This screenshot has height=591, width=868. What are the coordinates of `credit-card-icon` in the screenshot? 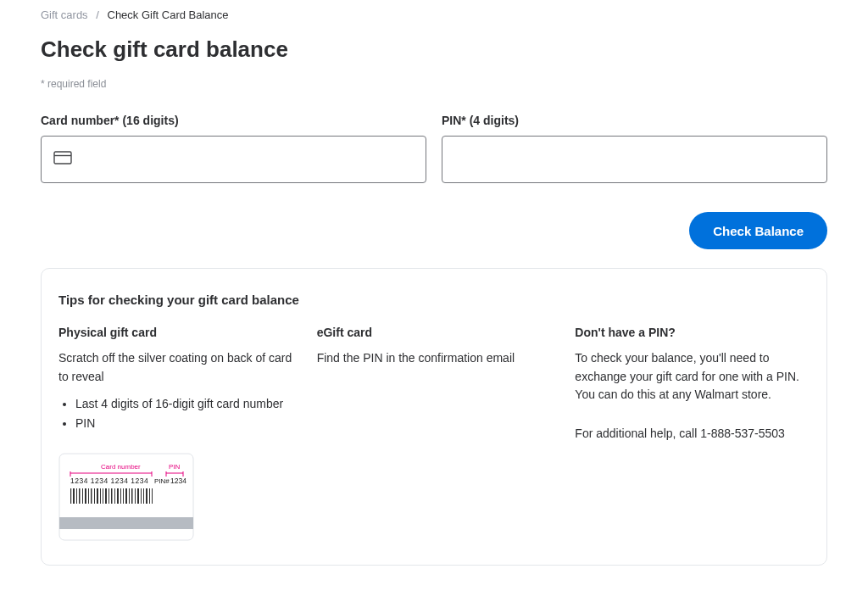 It's located at (67, 159).